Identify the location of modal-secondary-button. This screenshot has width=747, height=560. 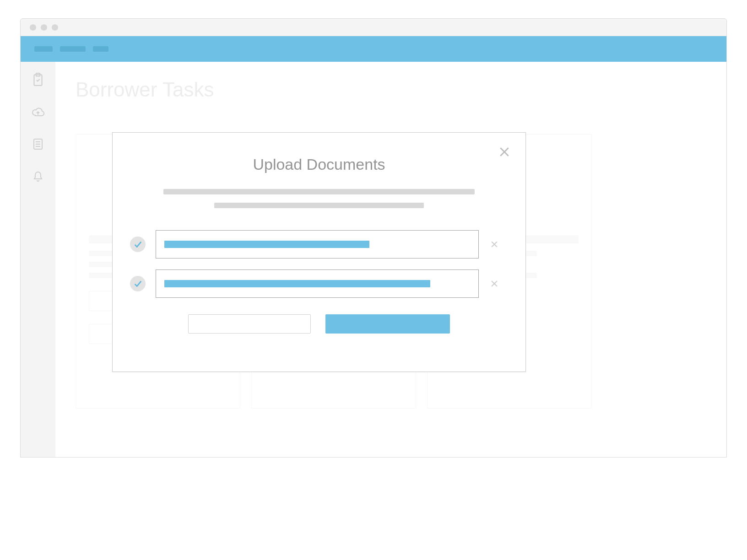
(249, 324).